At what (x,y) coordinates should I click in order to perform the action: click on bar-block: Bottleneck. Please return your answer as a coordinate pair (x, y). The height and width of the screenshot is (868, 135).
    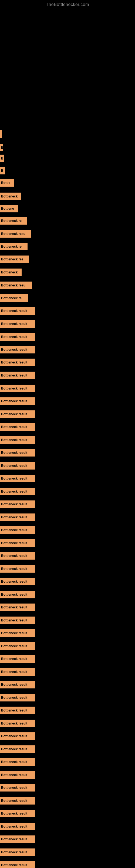
    Looking at the image, I should click on (11, 272).